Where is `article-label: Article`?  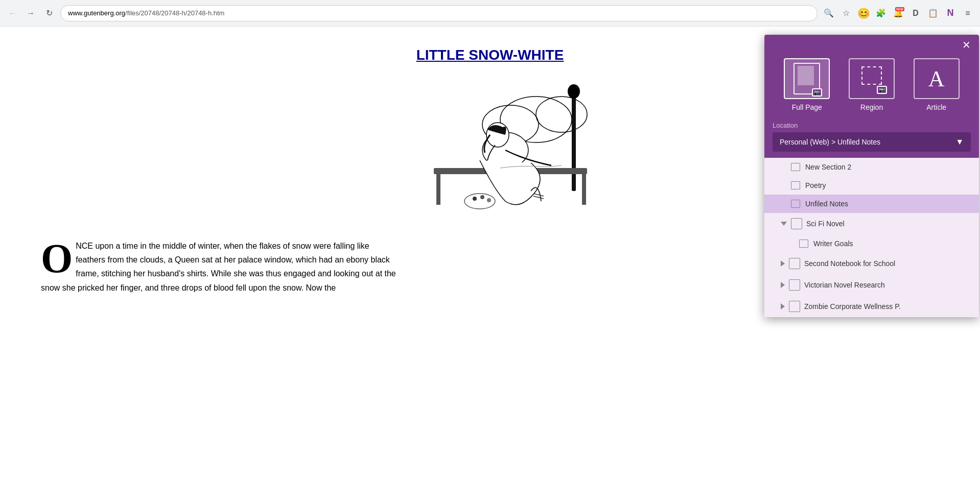
article-label: Article is located at coordinates (936, 107).